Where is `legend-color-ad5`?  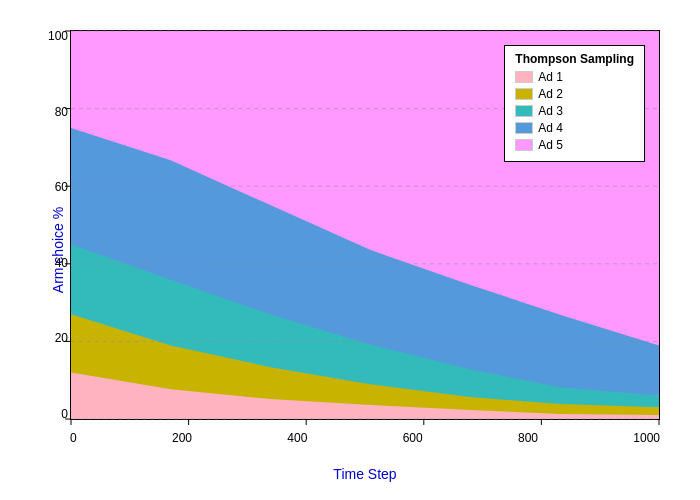 legend-color-ad5 is located at coordinates (524, 145).